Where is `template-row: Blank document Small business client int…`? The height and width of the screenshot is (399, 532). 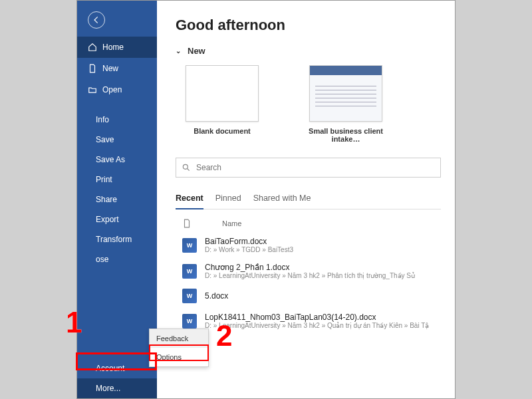
template-row: Blank document Small business client int… is located at coordinates (315, 104).